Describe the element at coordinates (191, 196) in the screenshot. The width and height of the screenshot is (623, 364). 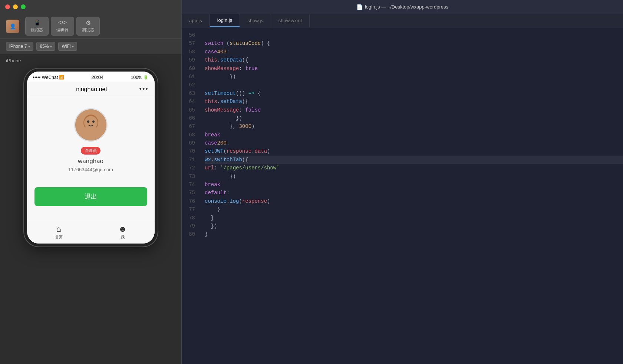
I see `line-numbers: 5657585960616263646566676869707172737475…` at that location.